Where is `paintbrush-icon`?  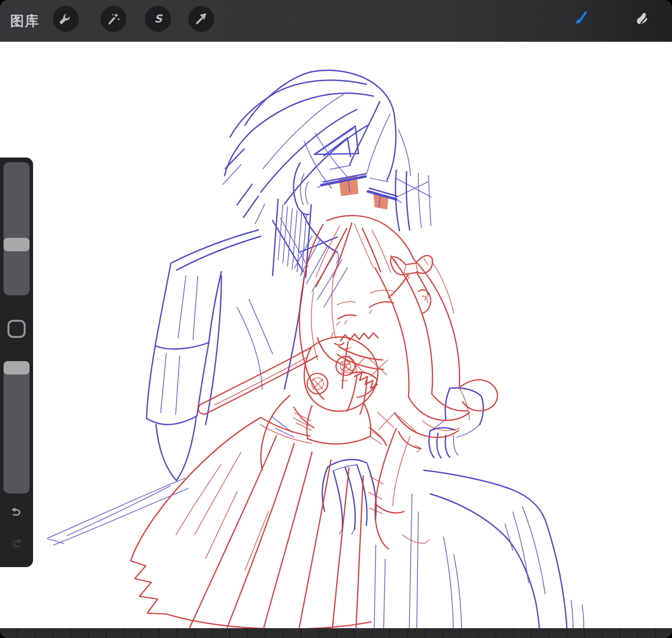 paintbrush-icon is located at coordinates (581, 19).